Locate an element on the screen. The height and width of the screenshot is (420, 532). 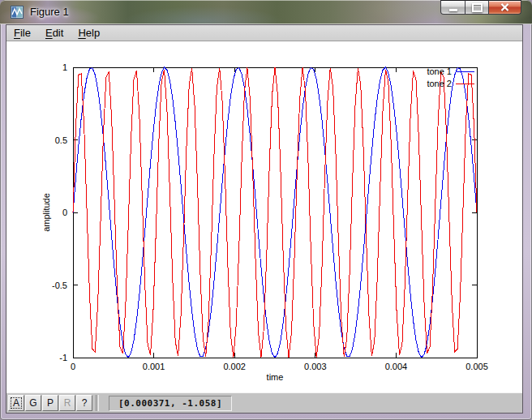
coordinate-text: [0.000371, -1.058] is located at coordinates (170, 404).